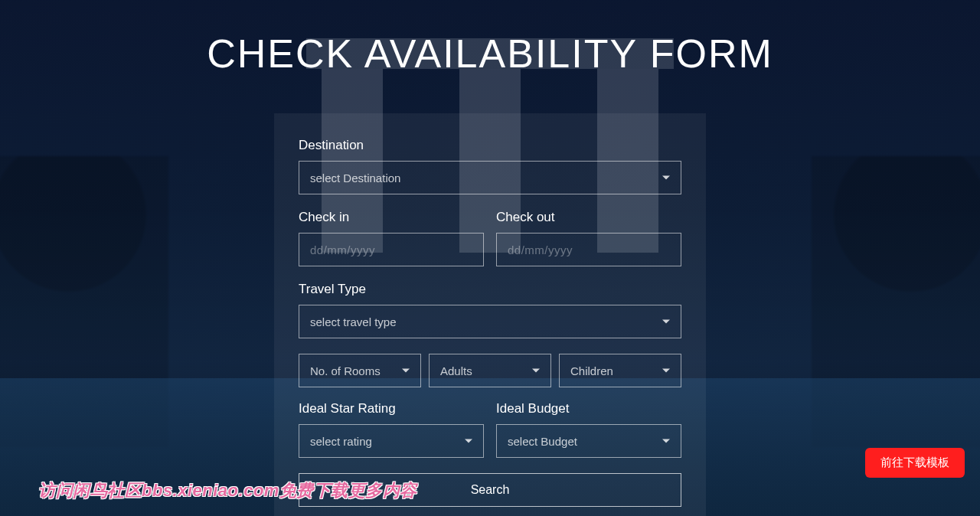 The height and width of the screenshot is (516, 980). What do you see at coordinates (589, 217) in the screenshot?
I see `checkout-label: Check out` at bounding box center [589, 217].